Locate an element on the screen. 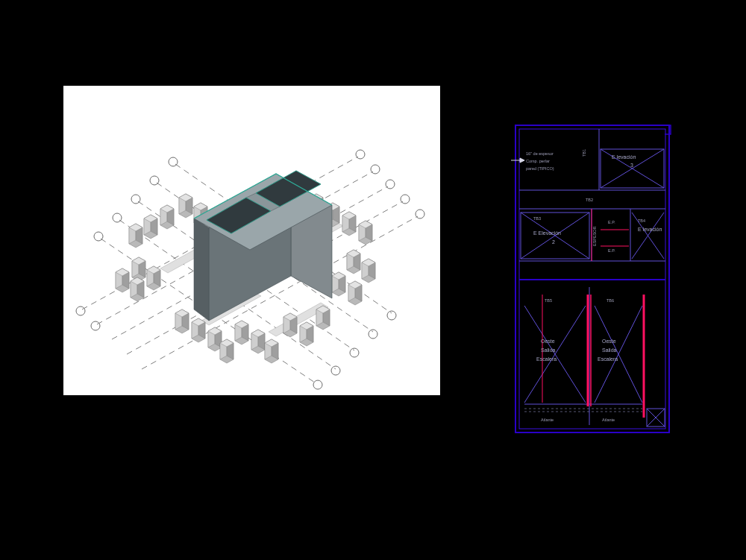 This screenshot has height=560, width=746. upper-accents is located at coordinates (610, 235).